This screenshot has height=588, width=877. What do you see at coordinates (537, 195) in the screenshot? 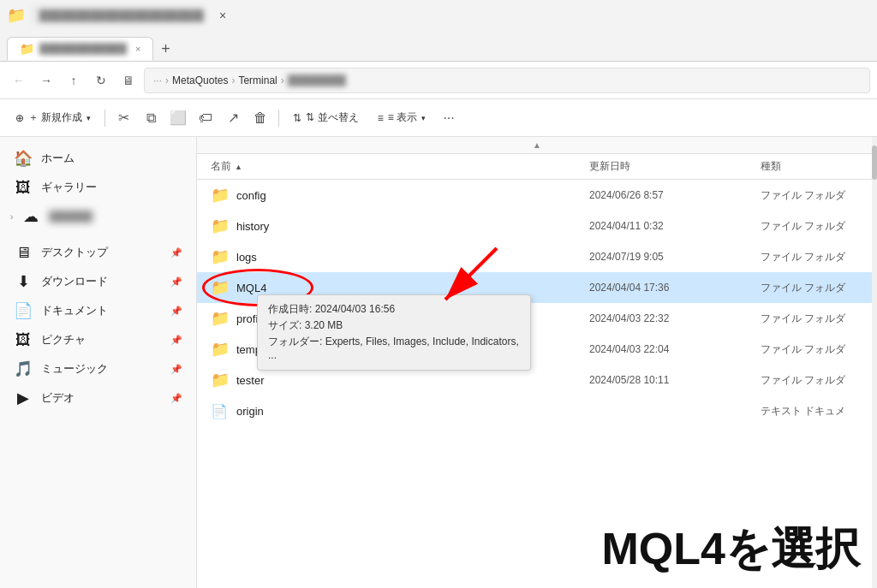
I see `file-row-config: 📁 config 2024/06/26 8:57 ファイル フォルダ` at bounding box center [537, 195].